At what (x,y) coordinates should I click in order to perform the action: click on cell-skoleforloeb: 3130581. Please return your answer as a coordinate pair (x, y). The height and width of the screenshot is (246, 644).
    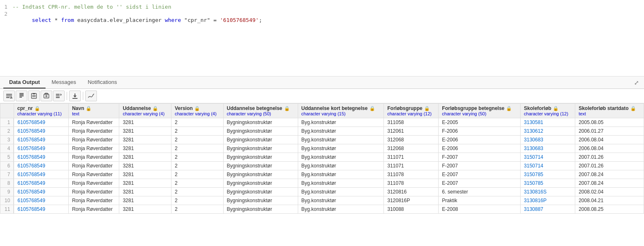
    Looking at the image, I should click on (548, 122).